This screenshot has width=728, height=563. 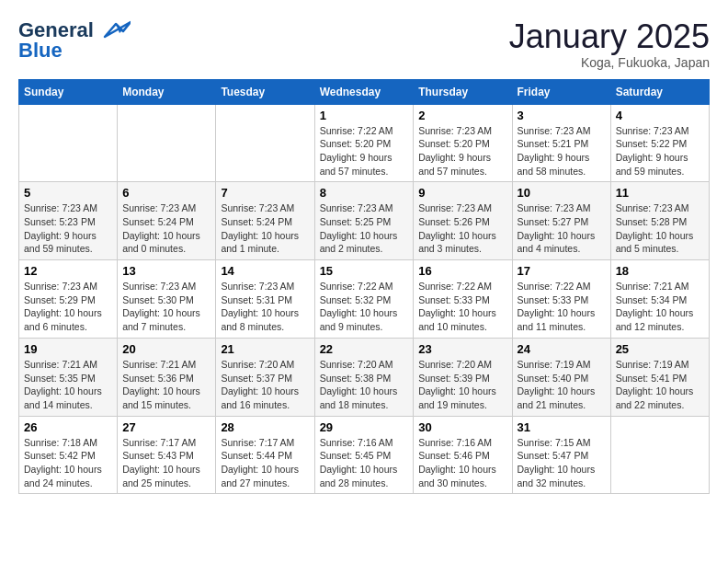 What do you see at coordinates (462, 307) in the screenshot?
I see `day-info: Sunrise: 7:22 AMSunset: 5:33 PMDaylight:…` at bounding box center [462, 307].